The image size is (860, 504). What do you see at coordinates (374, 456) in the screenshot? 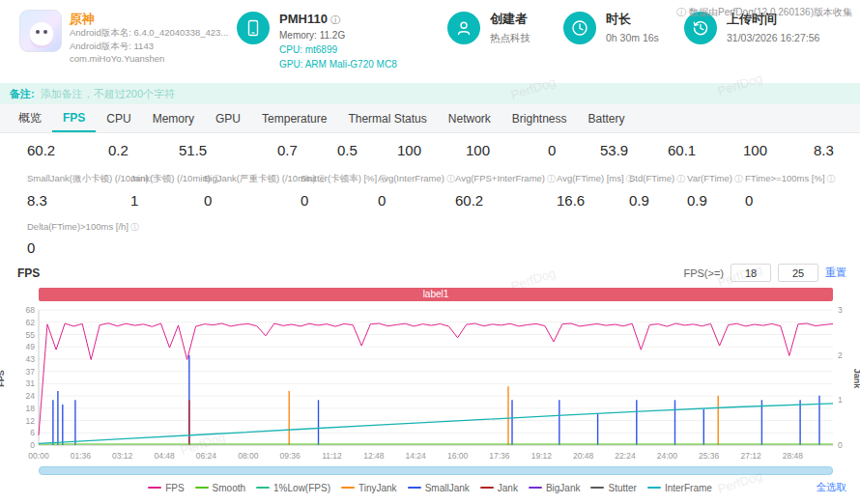
I see `svg-text: 12:48` at bounding box center [374, 456].